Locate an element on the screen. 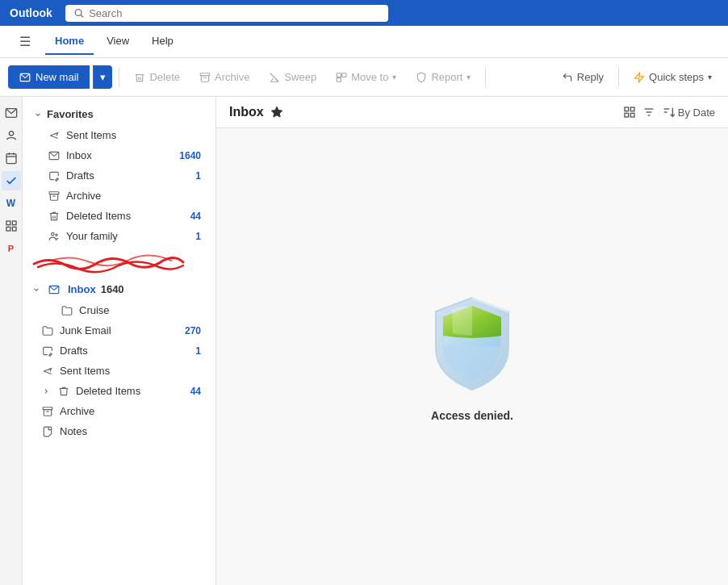 This screenshot has height=585, width=728. drafts2-icon is located at coordinates (48, 351).